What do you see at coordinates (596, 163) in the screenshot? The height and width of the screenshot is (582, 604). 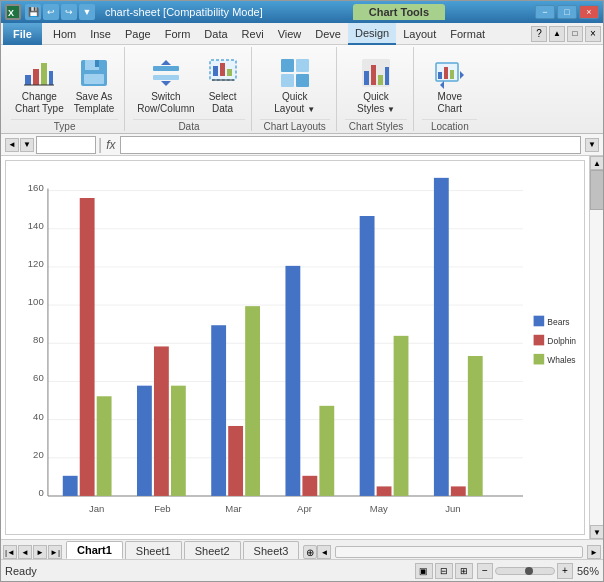 I see `scroll-up-button: ▲` at bounding box center [596, 163].